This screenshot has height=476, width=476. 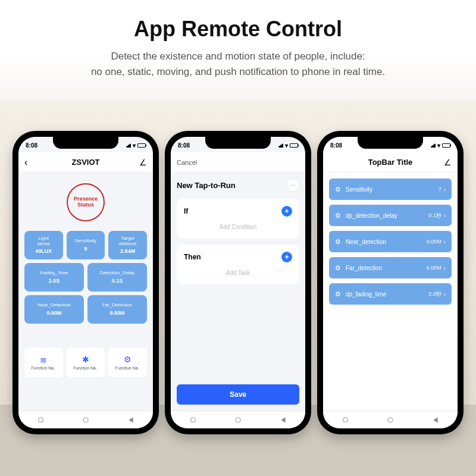 What do you see at coordinates (186, 211) in the screenshot?
I see `if-label: If` at bounding box center [186, 211].